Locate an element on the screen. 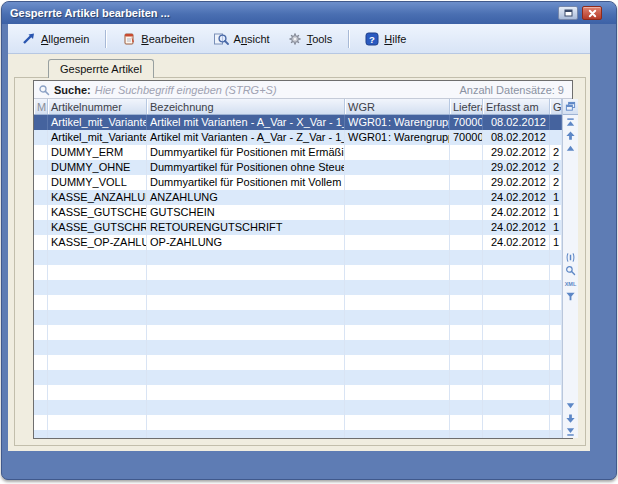 The image size is (618, 484). column-header-bezeichnung: Bezeichnung is located at coordinates (246, 106).